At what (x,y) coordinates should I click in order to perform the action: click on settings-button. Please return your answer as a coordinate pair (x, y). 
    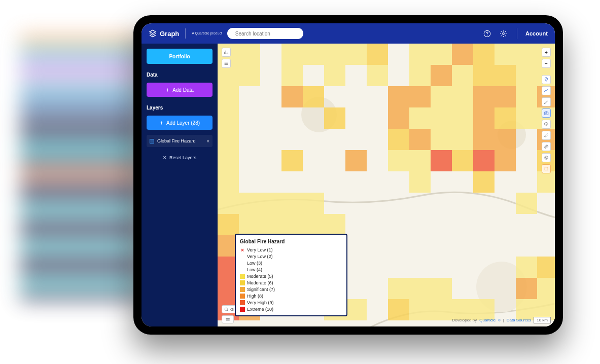
    Looking at the image, I should click on (503, 33).